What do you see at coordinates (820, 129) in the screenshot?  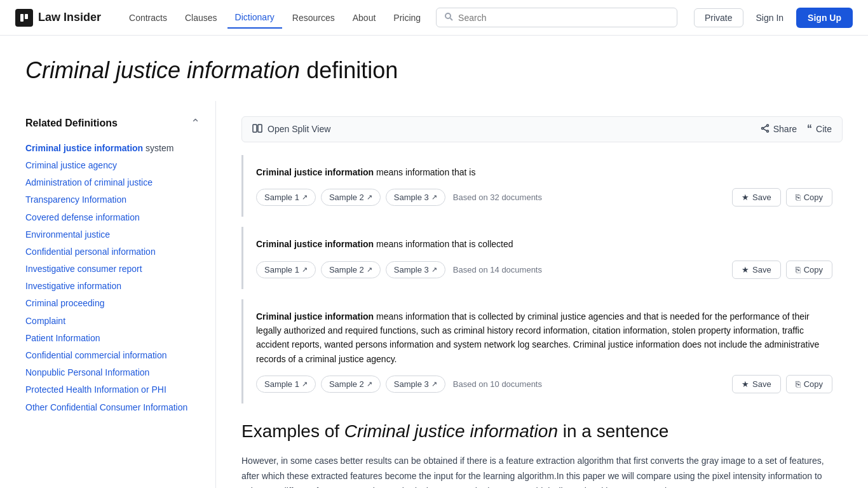 I see `cite-button: “ Cite` at bounding box center [820, 129].